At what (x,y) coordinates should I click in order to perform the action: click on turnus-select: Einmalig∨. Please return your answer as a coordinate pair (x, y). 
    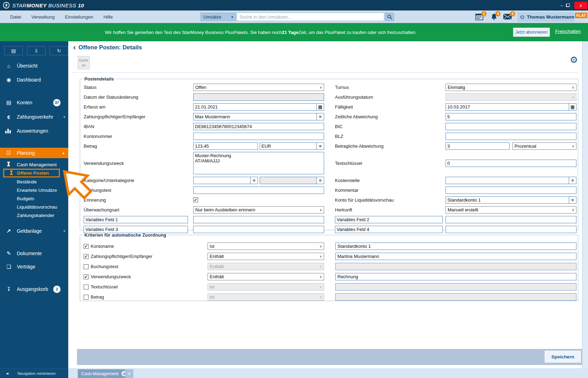
    Looking at the image, I should click on (511, 88).